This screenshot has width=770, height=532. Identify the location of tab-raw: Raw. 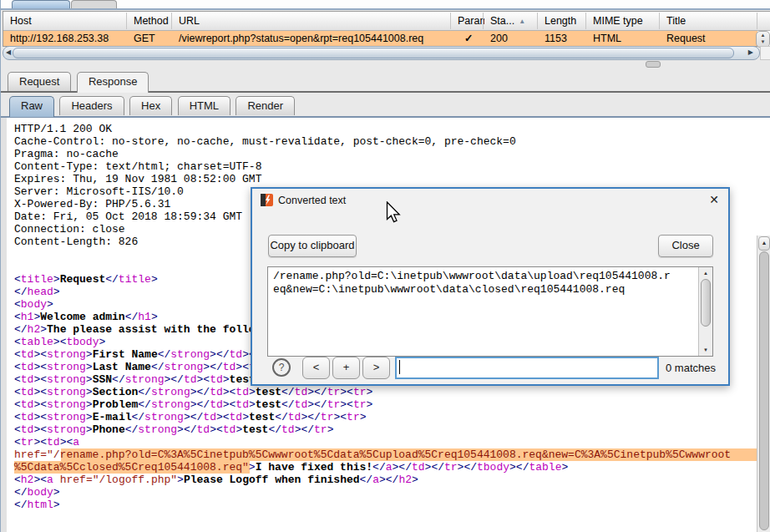
(32, 107).